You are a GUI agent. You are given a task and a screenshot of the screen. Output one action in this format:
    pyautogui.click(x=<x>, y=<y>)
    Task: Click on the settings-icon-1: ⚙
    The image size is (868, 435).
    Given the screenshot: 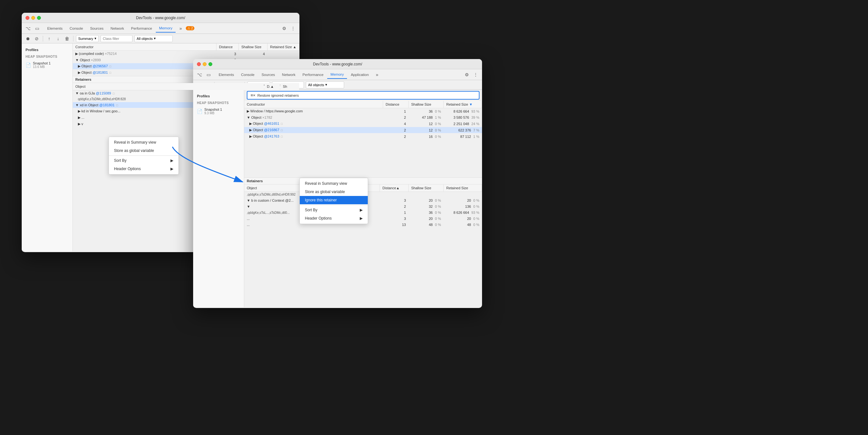 What is the action you would take?
    pyautogui.click(x=284, y=28)
    